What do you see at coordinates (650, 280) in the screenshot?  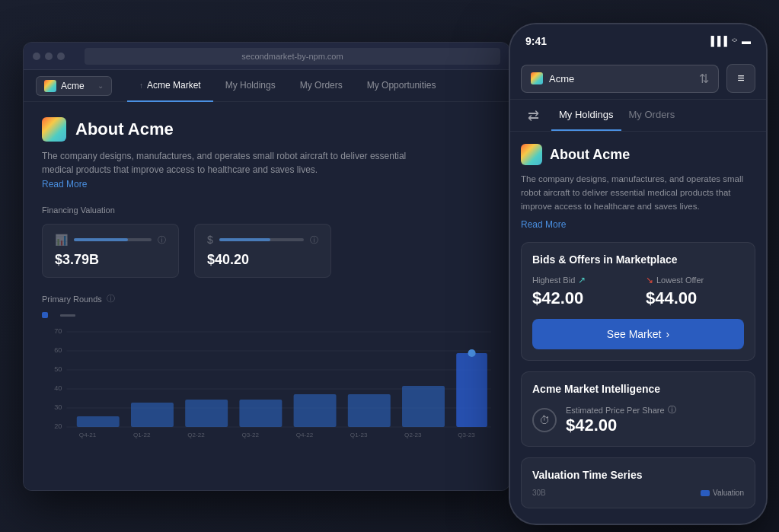 I see `offer-down-arrow-icon: ↘` at bounding box center [650, 280].